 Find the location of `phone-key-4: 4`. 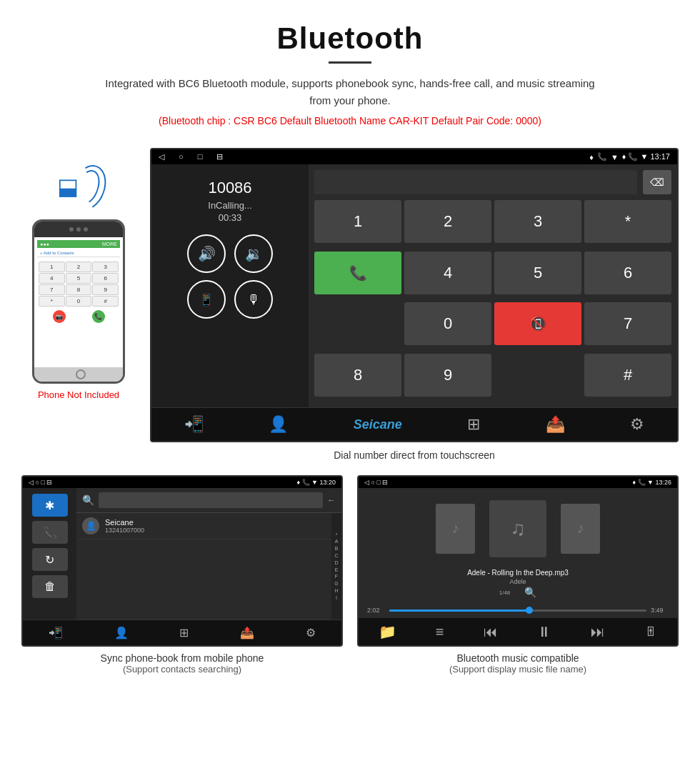

phone-key-4: 4 is located at coordinates (51, 279).